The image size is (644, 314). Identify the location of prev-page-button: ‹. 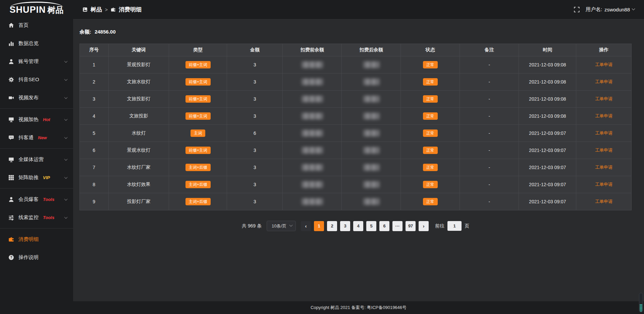
(306, 226).